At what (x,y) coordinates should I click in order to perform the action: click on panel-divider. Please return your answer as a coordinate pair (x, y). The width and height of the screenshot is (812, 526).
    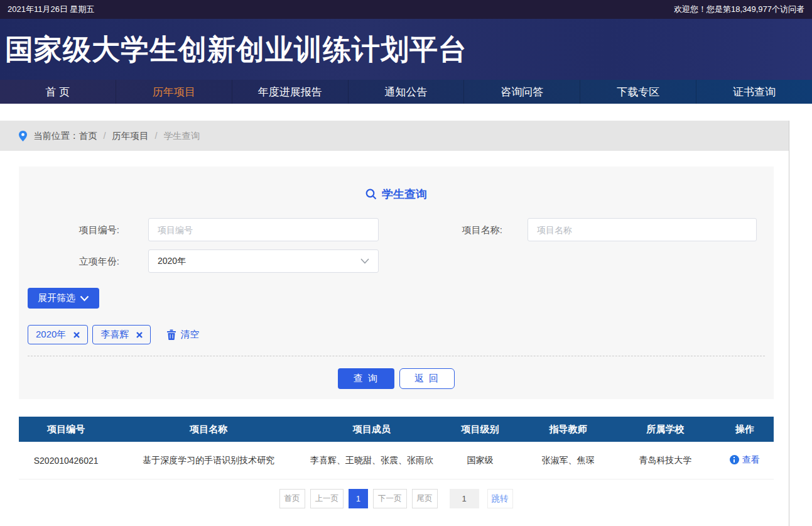
    Looking at the image, I should click on (396, 356).